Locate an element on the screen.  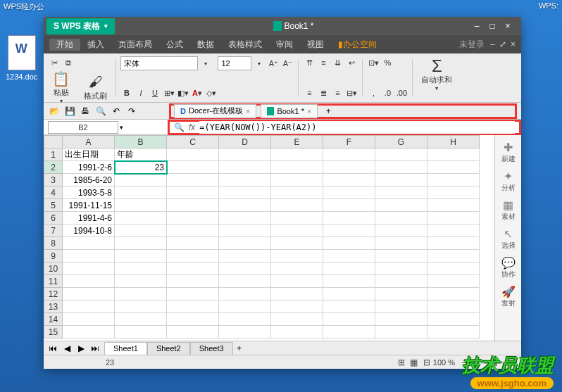
col-header-E: E is located at coordinates (297, 142).